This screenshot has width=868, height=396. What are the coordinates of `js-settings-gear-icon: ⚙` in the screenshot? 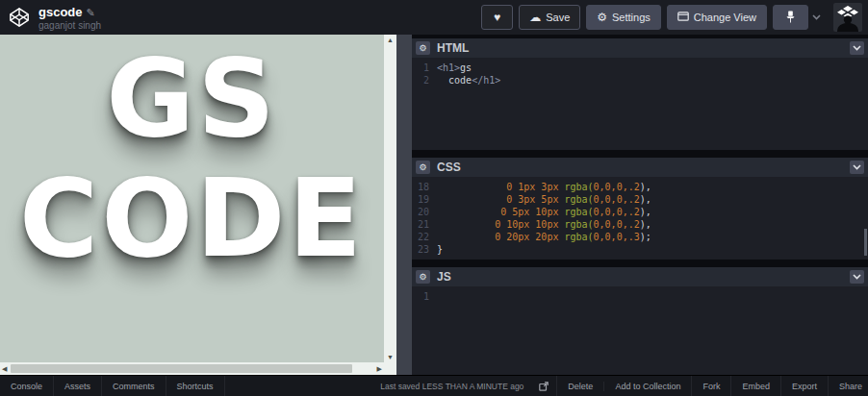 It's located at (423, 277).